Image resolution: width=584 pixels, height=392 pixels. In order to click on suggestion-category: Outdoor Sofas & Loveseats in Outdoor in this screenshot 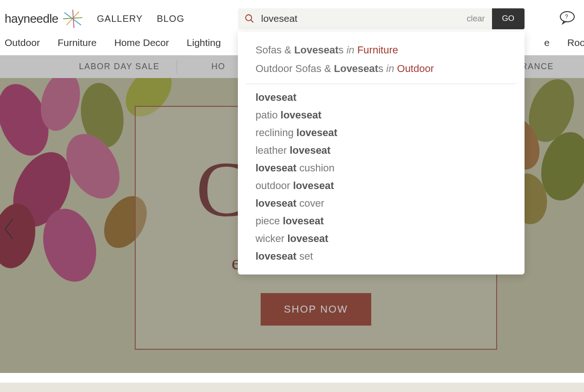, I will do `click(381, 69)`.